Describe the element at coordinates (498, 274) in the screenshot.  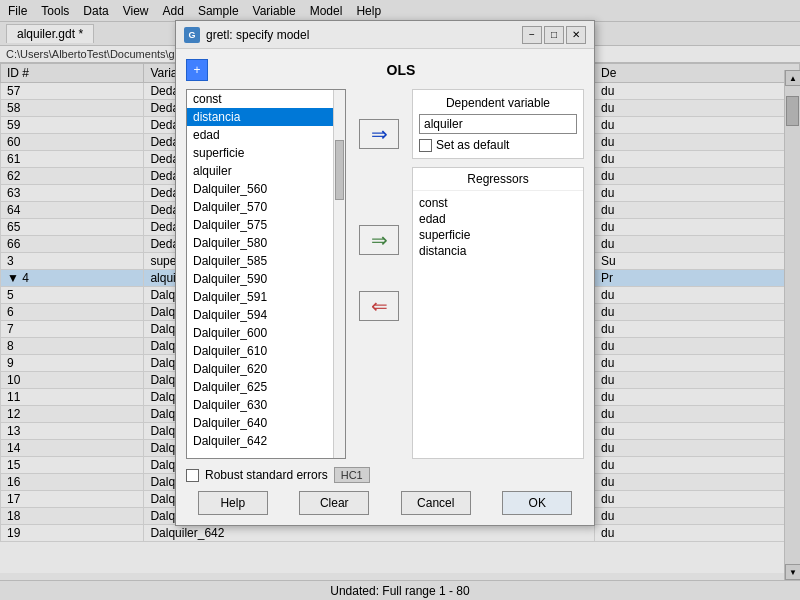
I see `right-panel: Dependent variable Set as default Regres…` at that location.